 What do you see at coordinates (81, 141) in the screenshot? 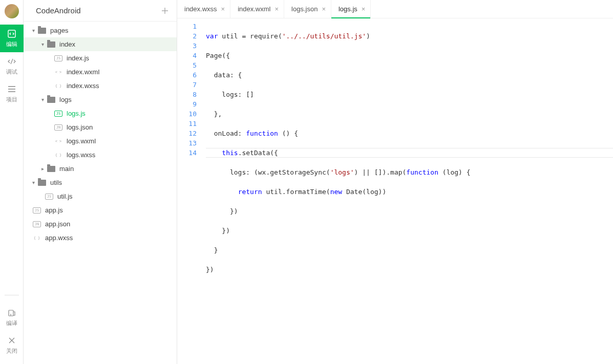
I see `tree-label: logs.wxml` at bounding box center [81, 141].